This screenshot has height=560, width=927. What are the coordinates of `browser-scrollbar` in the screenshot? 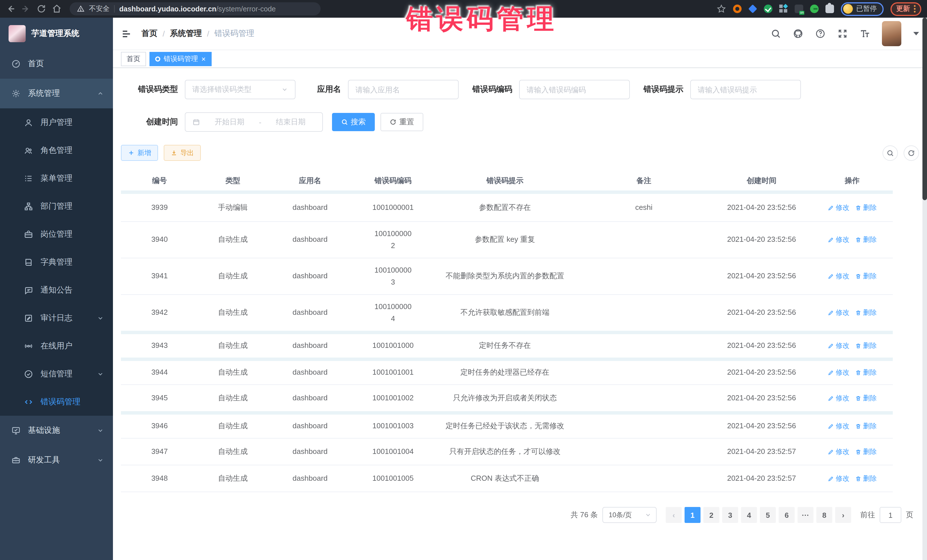 It's located at (925, 289).